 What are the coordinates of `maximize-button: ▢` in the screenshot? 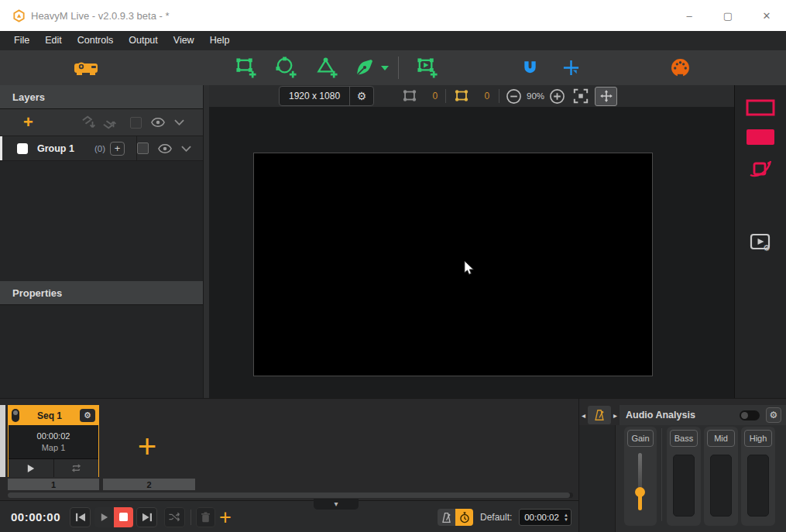 It's located at (728, 15).